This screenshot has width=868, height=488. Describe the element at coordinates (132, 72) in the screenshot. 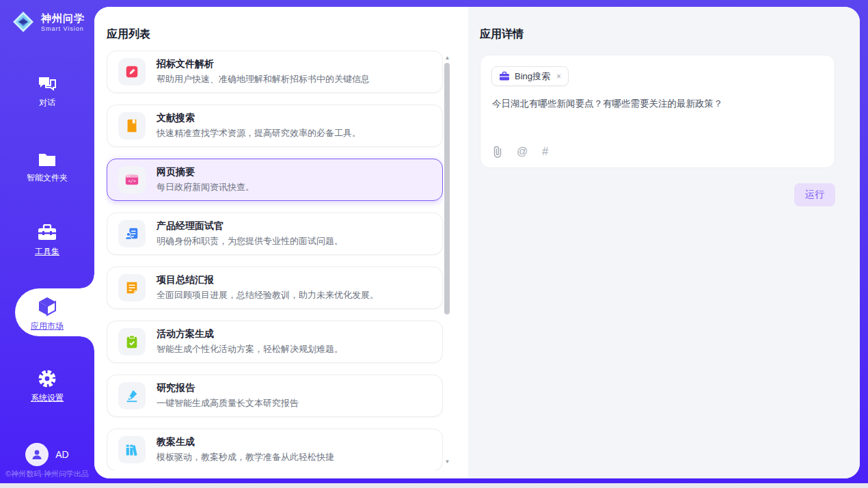

I see `edit-square-icon` at that location.